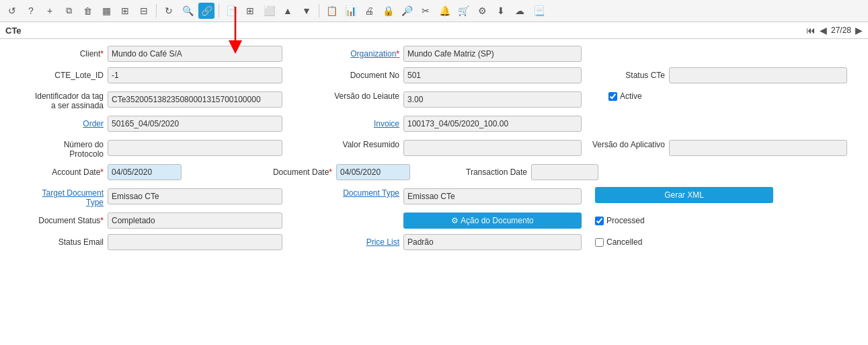 The height and width of the screenshot is (345, 868). What do you see at coordinates (625, 221) in the screenshot?
I see `processed-label: Processed` at bounding box center [625, 221].